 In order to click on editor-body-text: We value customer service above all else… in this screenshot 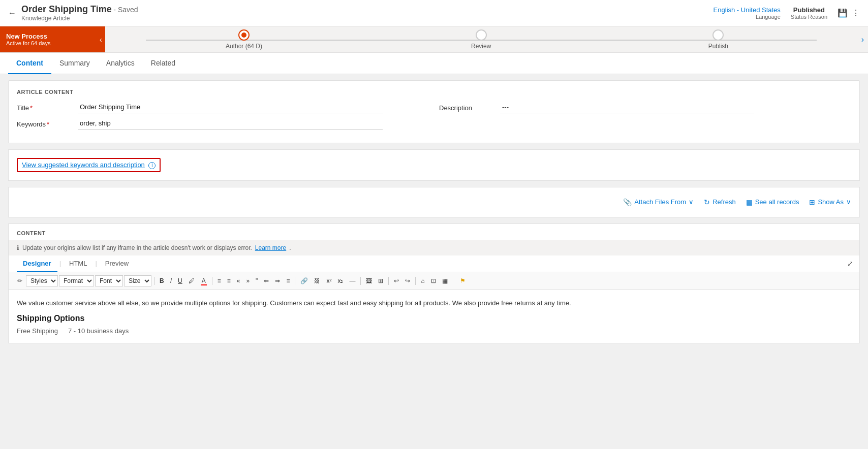, I will do `click(434, 303)`.